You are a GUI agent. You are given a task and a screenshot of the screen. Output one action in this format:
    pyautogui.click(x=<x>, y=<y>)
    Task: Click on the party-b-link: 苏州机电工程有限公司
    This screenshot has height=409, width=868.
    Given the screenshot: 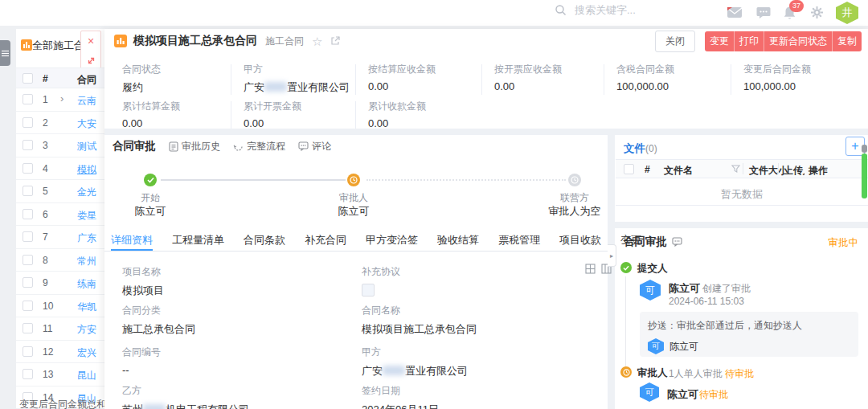 What is the action you would take?
    pyautogui.click(x=186, y=406)
    